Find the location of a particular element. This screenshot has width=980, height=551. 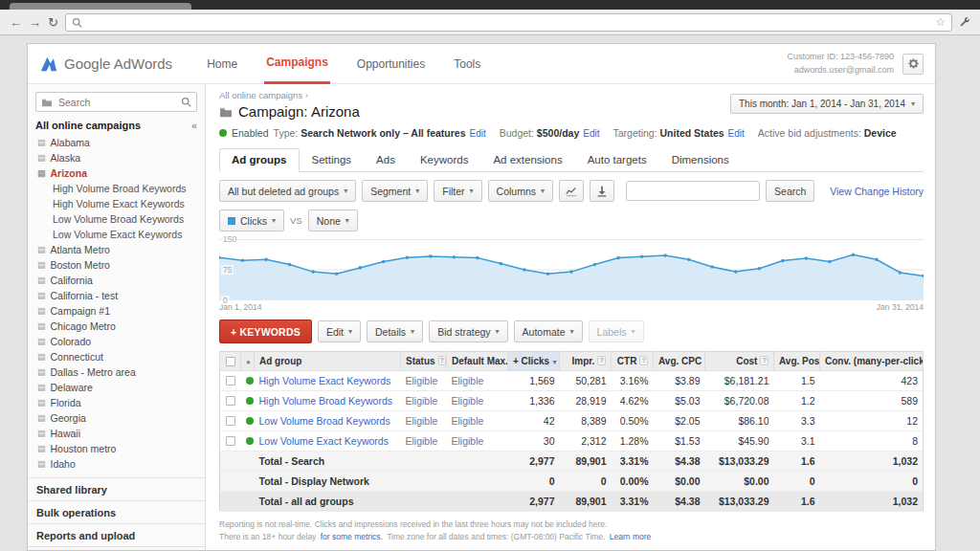

sidebar-item-dallas-metro-area: ▤Dallas - Metro area is located at coordinates (117, 372).